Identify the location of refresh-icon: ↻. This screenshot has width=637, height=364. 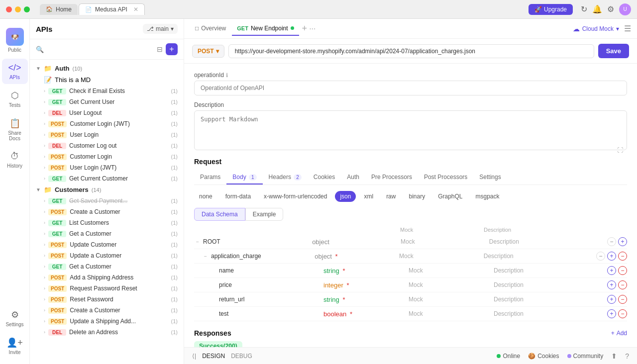
(584, 9).